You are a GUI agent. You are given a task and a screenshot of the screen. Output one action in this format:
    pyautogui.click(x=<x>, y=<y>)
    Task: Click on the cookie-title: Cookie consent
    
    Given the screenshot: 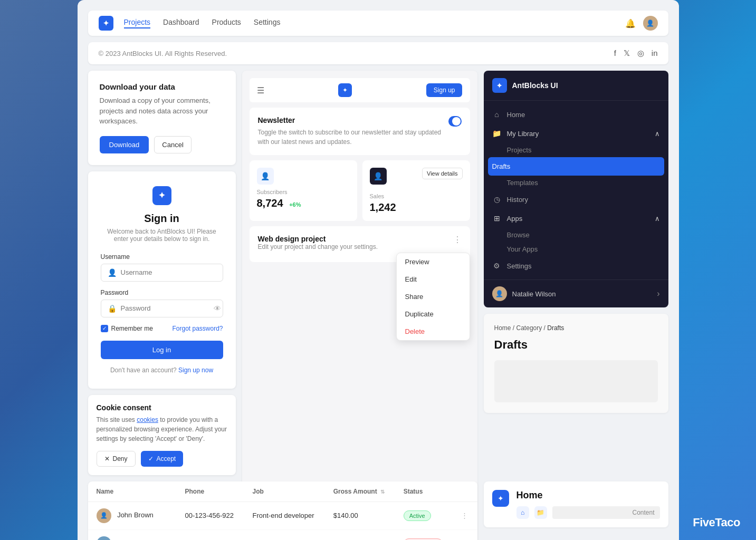 What is the action you would take?
    pyautogui.click(x=162, y=408)
    